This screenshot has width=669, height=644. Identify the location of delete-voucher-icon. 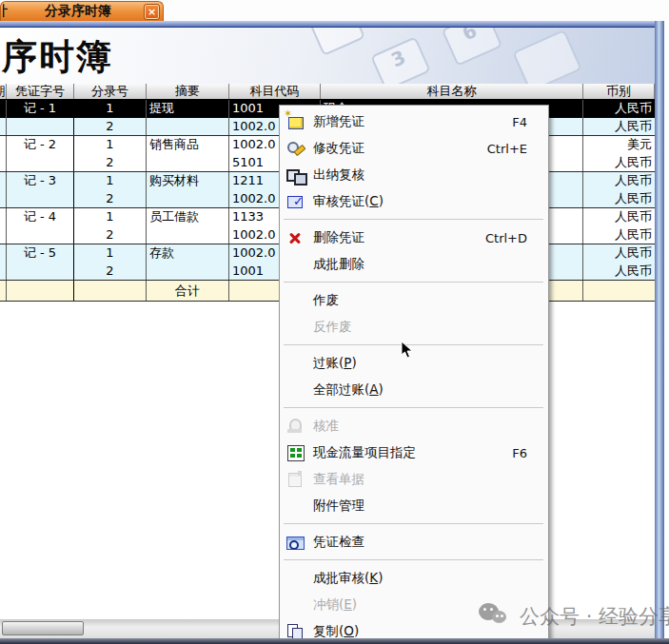
(295, 238).